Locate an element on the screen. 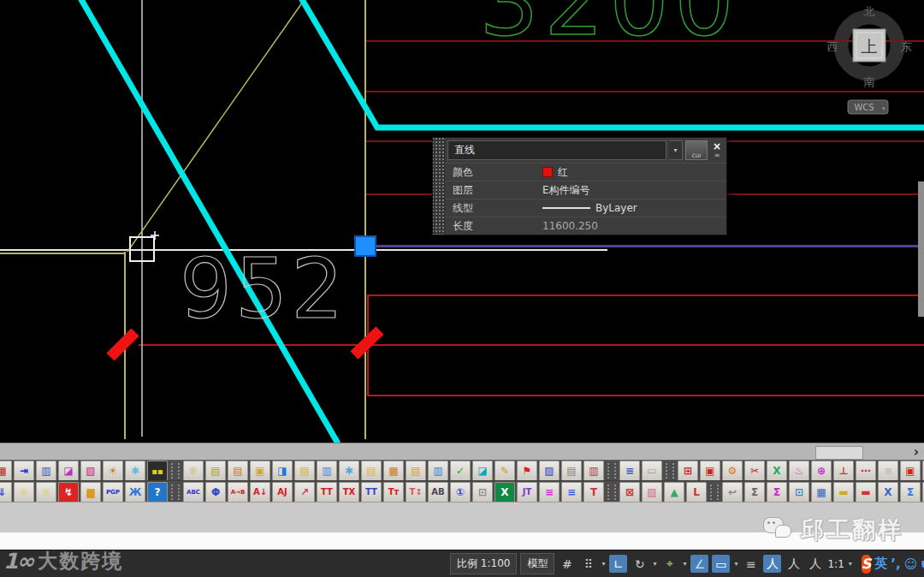 The width and height of the screenshot is (924, 577). toolbar-icon: JT is located at coordinates (527, 492).